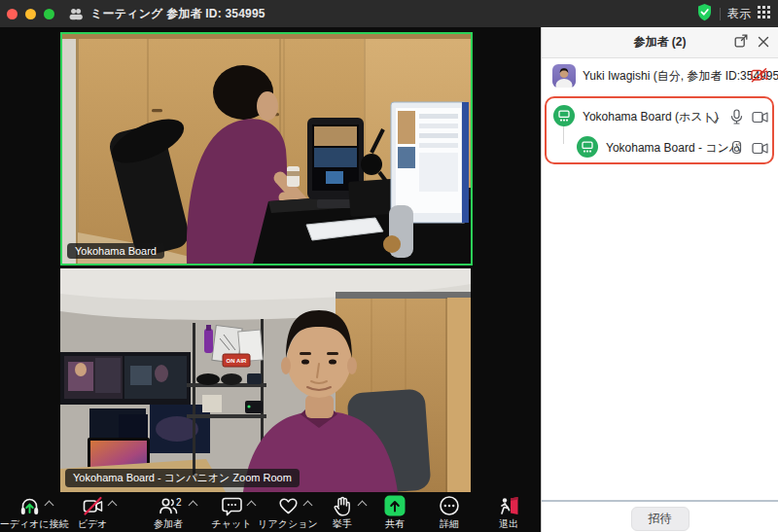 The image size is (778, 532). What do you see at coordinates (660, 519) in the screenshot?
I see `invite-button: 招待` at bounding box center [660, 519].